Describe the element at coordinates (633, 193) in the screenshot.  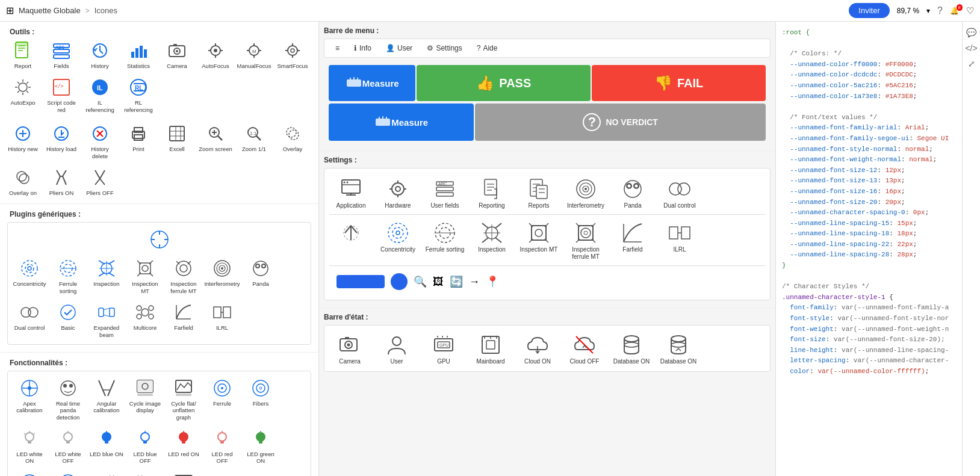
I see `settings-panda: Panda` at that location.